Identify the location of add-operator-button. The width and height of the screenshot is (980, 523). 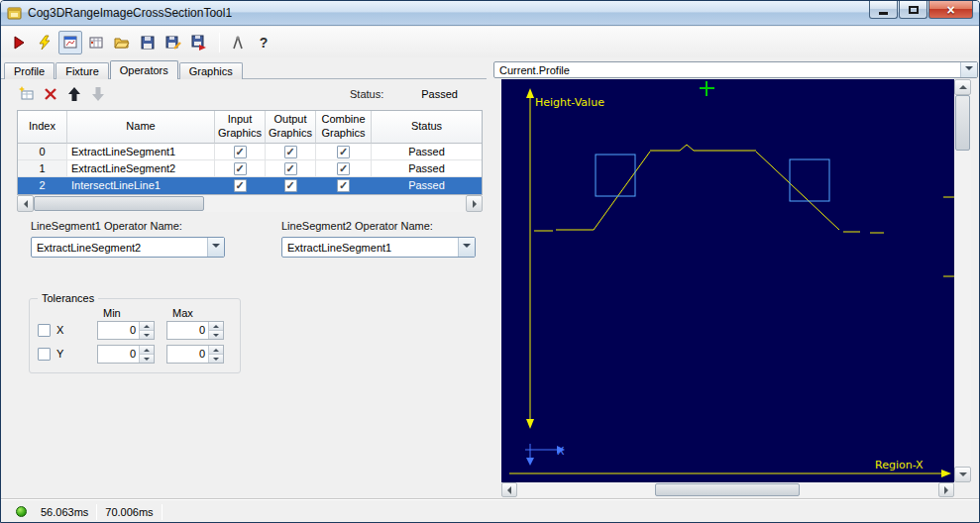
(27, 94).